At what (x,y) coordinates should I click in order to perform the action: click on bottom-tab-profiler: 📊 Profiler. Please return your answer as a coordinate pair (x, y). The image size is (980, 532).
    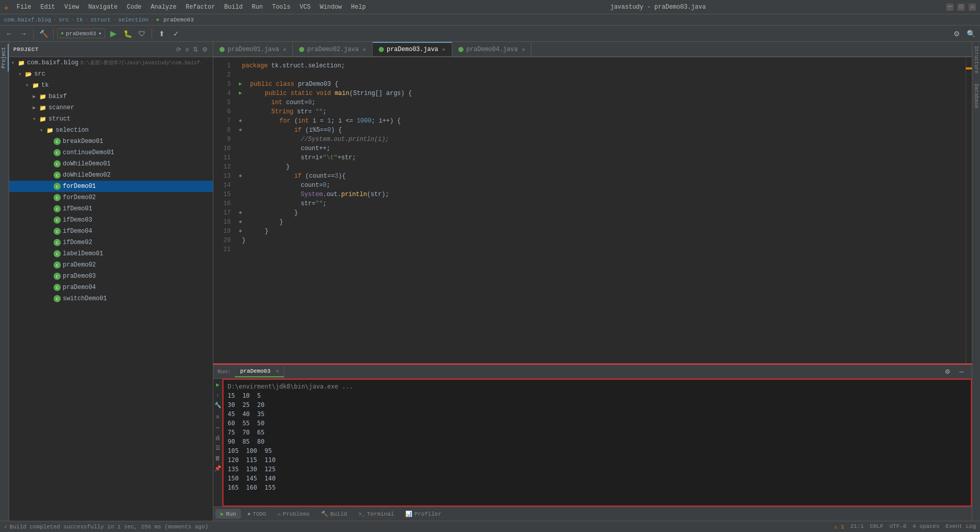
    Looking at the image, I should click on (424, 514).